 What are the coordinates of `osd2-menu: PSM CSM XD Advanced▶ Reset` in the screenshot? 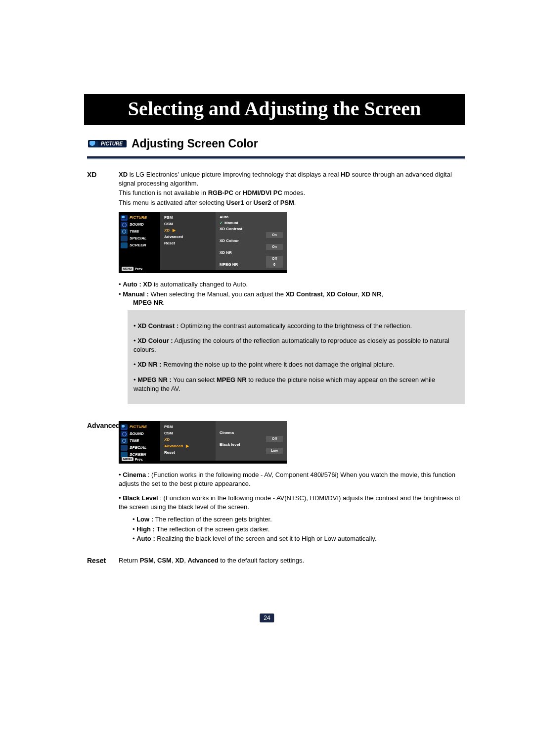 It's located at (188, 441).